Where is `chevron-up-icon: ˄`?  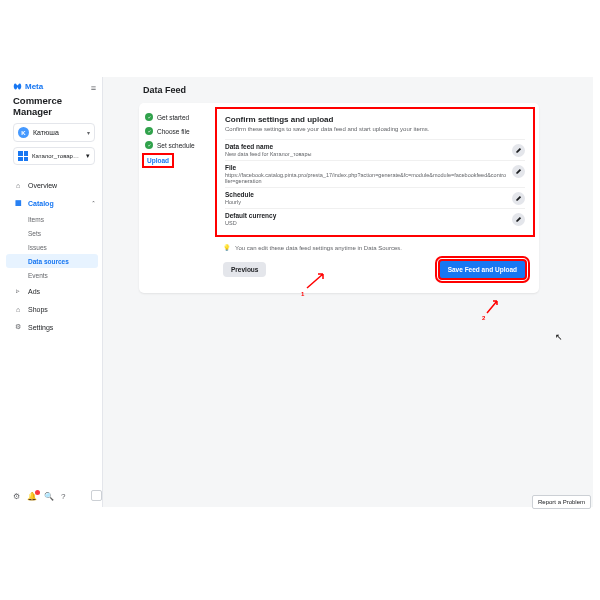 chevron-up-icon: ˄ is located at coordinates (94, 204).